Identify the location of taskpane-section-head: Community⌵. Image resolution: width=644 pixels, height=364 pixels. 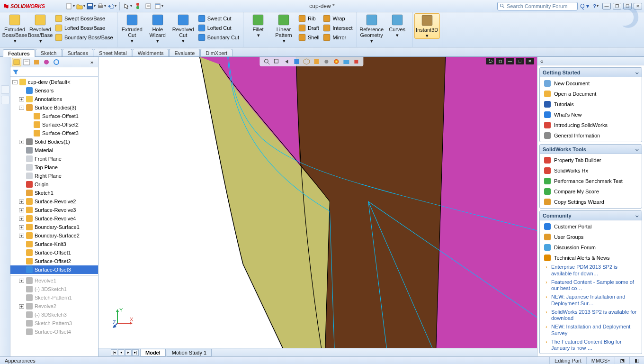
(591, 216).